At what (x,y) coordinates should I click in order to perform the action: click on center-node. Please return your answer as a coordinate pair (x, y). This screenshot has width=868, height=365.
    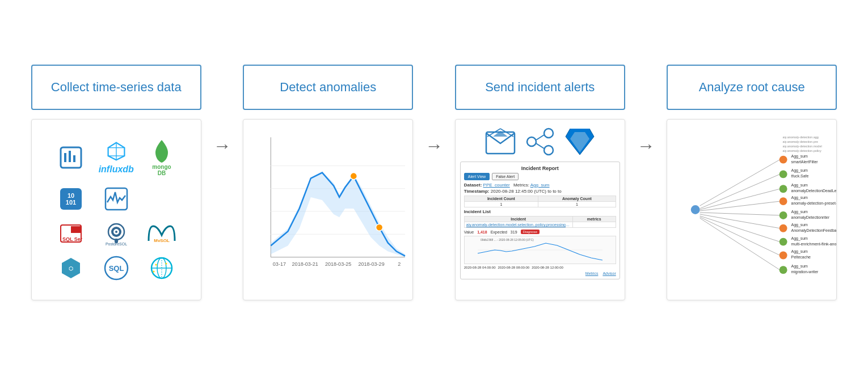
    Looking at the image, I should click on (696, 210).